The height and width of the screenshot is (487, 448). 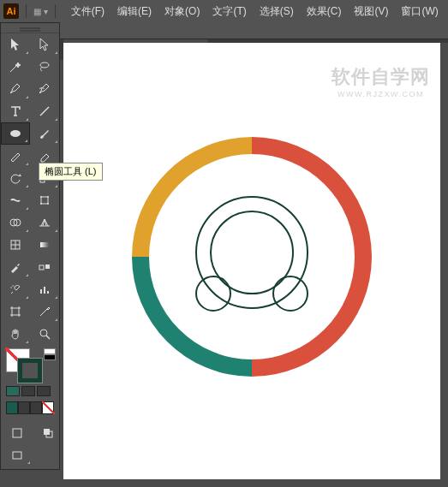 What do you see at coordinates (41, 12) in the screenshot?
I see `bridge-icon: ▦ ▾` at bounding box center [41, 12].